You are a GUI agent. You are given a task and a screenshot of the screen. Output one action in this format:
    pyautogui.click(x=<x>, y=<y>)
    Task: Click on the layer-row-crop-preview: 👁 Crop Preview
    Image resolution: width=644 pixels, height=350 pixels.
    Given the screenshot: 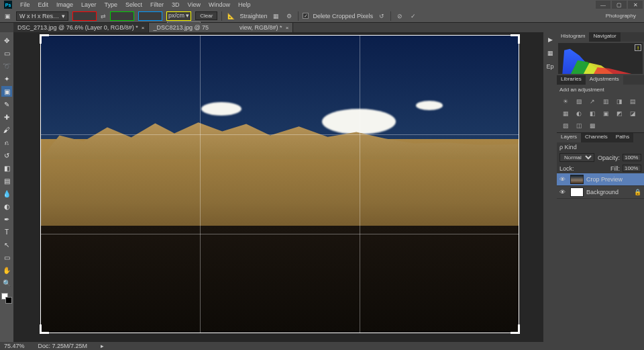 What is the action you would take?
    pyautogui.click(x=600, y=180)
    